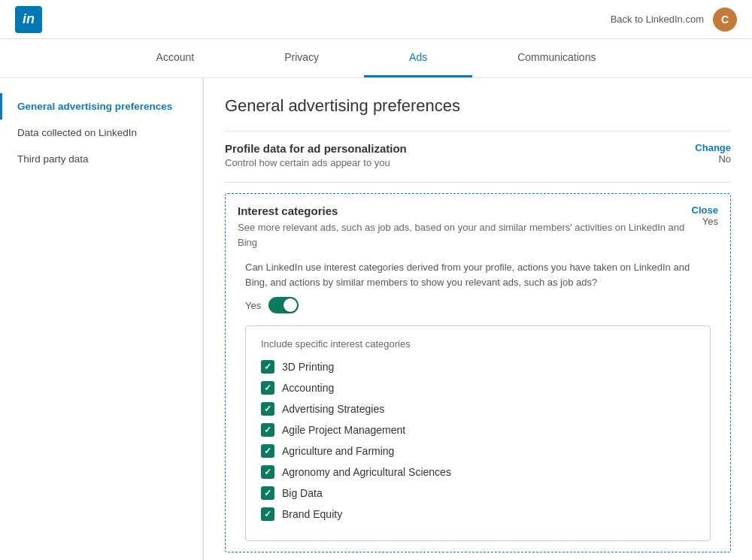  I want to click on list-item: Agriculture and Farming, so click(478, 451).